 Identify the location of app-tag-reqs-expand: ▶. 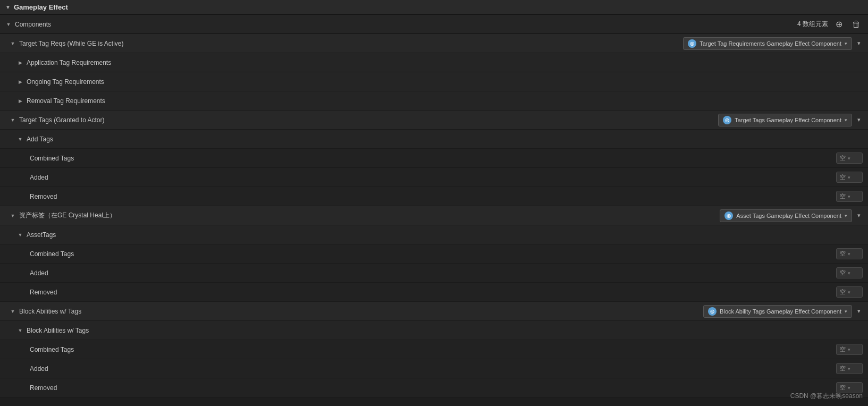
(20, 63).